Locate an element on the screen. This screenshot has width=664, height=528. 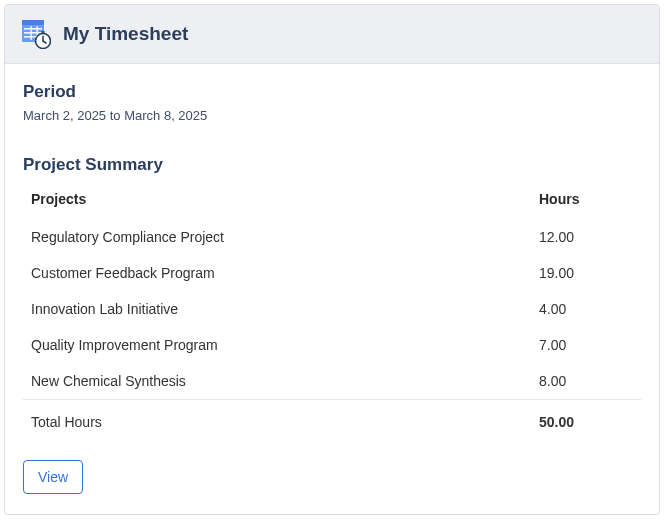
table-row: Quality Improvement Program 7.00 is located at coordinates (332, 345).